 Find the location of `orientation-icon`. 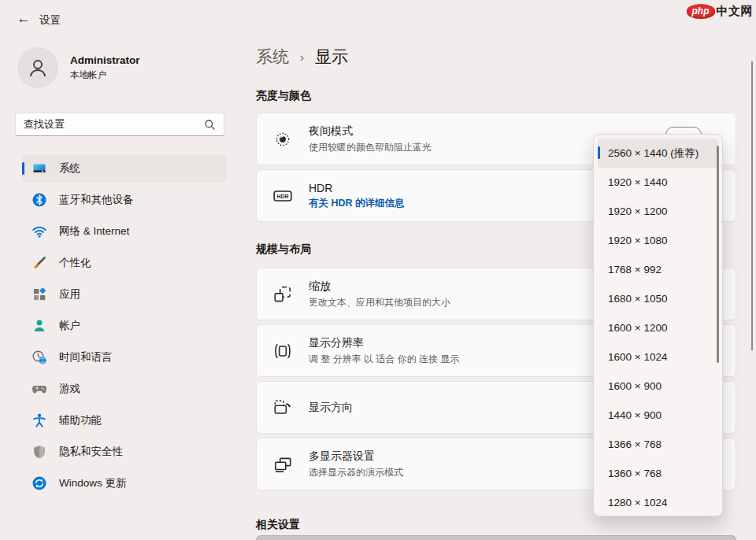

orientation-icon is located at coordinates (283, 408).